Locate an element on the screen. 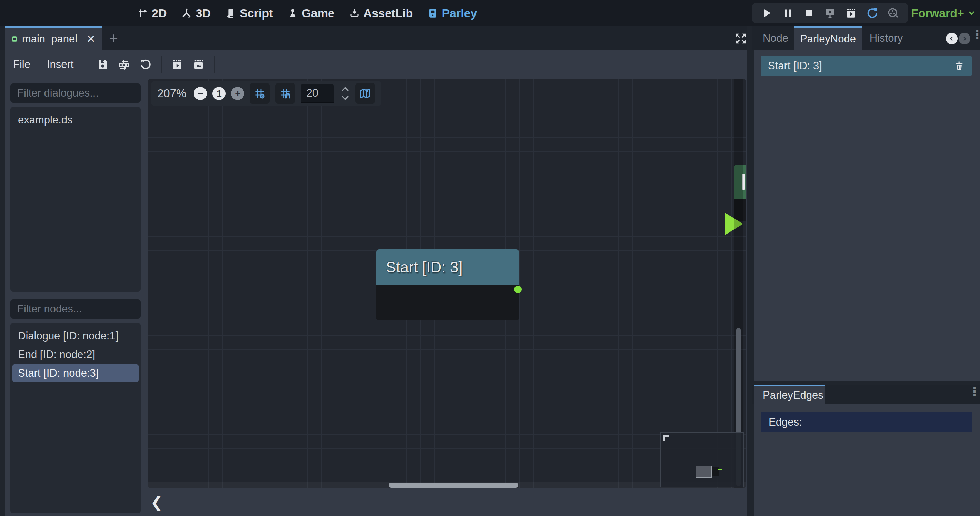 The width and height of the screenshot is (980, 516). stop-button is located at coordinates (809, 13).